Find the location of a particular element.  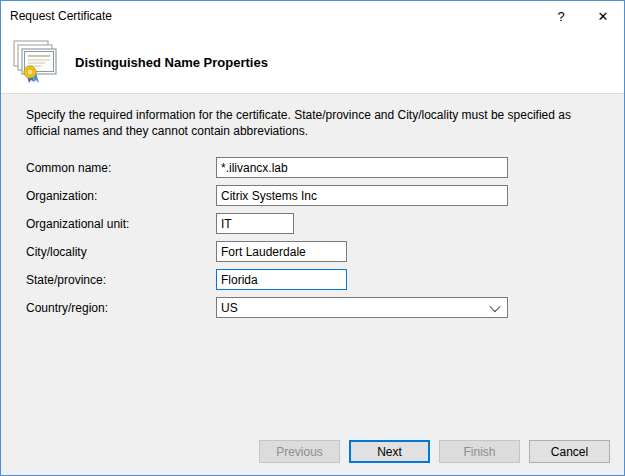

country-region-select: US is located at coordinates (362, 308).